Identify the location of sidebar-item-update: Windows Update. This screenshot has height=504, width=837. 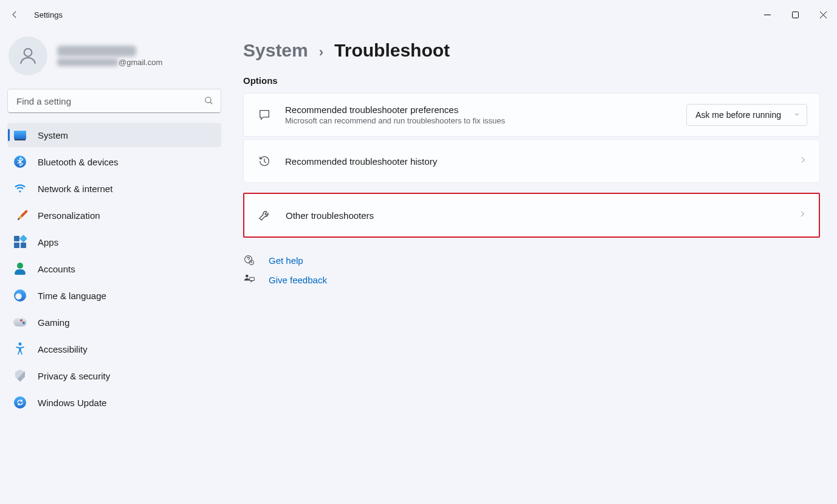
(114, 402).